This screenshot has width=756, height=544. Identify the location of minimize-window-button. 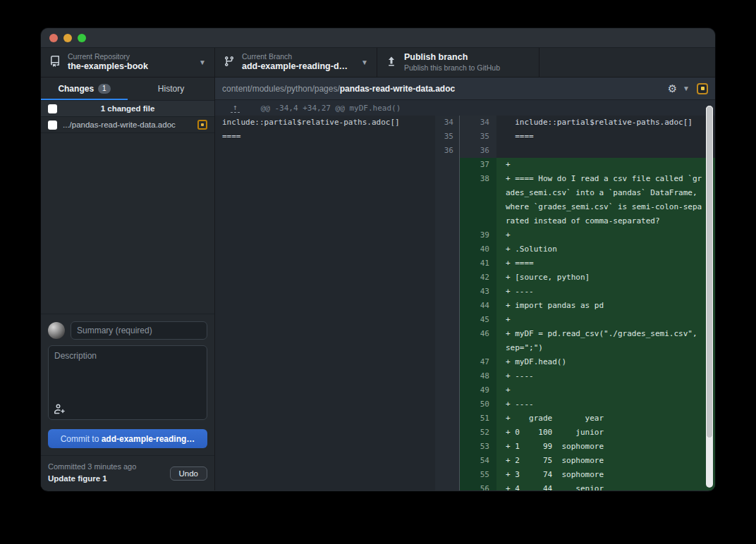
(68, 38).